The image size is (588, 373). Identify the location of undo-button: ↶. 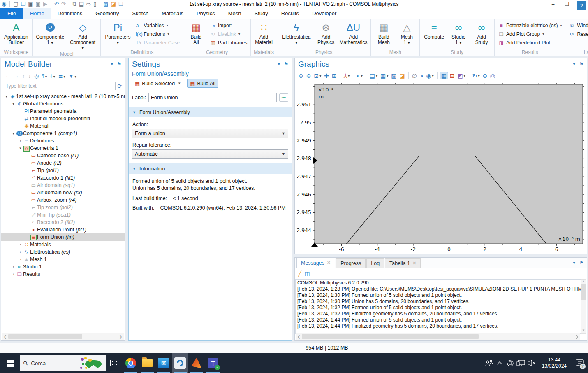
(57, 4).